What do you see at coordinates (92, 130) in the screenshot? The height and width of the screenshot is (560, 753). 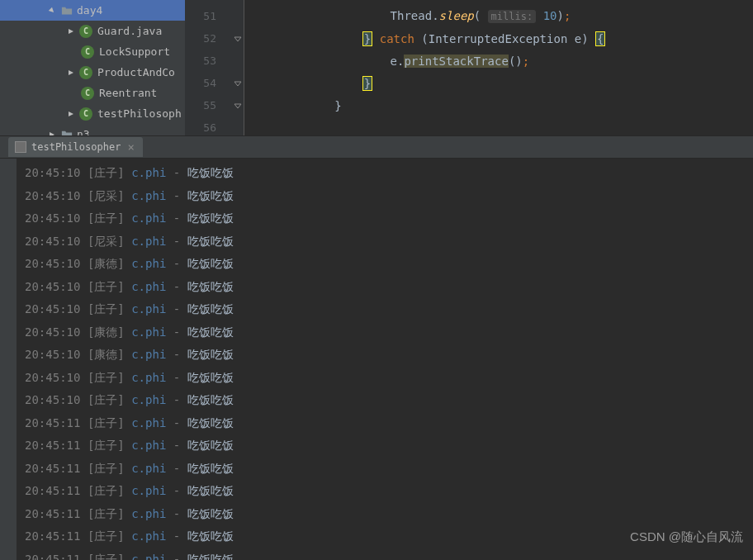 I see `tree-item-n3: n3` at bounding box center [92, 130].